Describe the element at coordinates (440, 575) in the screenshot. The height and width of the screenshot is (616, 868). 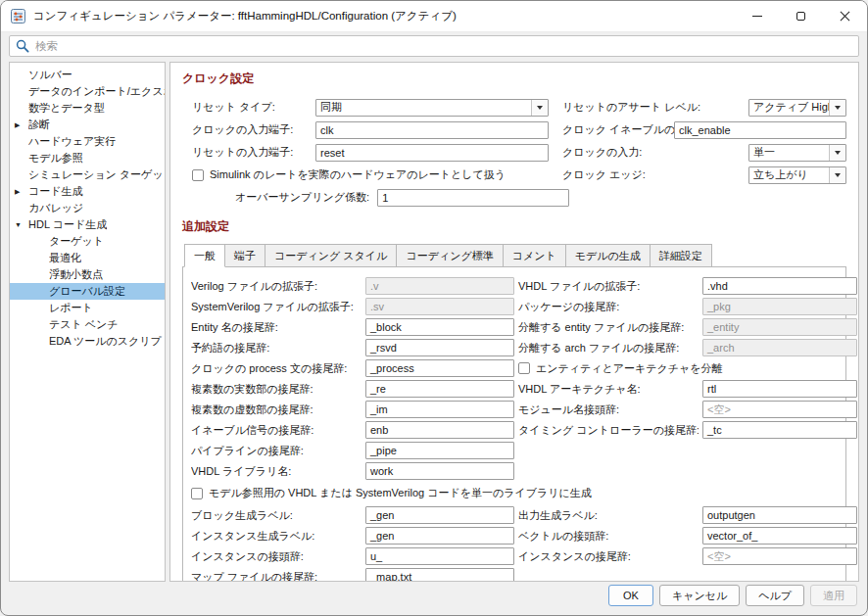
I see `text-field: _map.txt` at that location.